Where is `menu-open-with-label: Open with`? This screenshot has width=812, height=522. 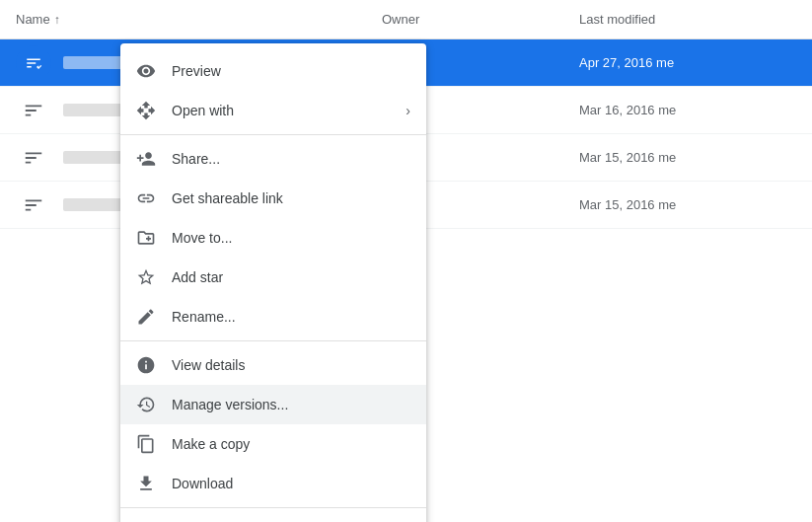
menu-open-with-label: Open with is located at coordinates (280, 111).